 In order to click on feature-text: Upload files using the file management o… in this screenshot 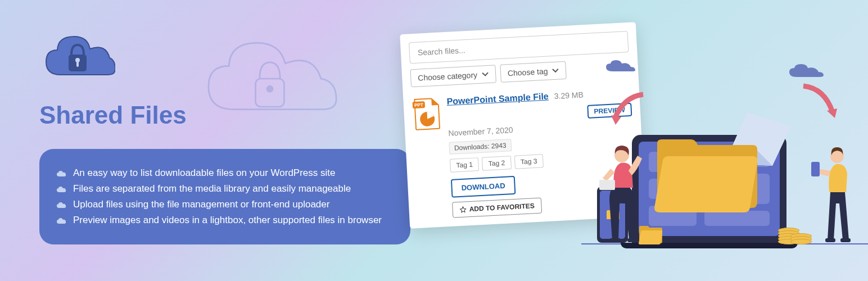, I will do `click(201, 205)`.